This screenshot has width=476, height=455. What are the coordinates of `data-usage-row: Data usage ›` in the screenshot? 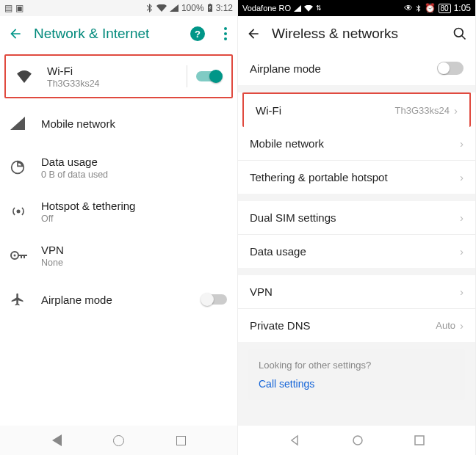 It's located at (357, 251).